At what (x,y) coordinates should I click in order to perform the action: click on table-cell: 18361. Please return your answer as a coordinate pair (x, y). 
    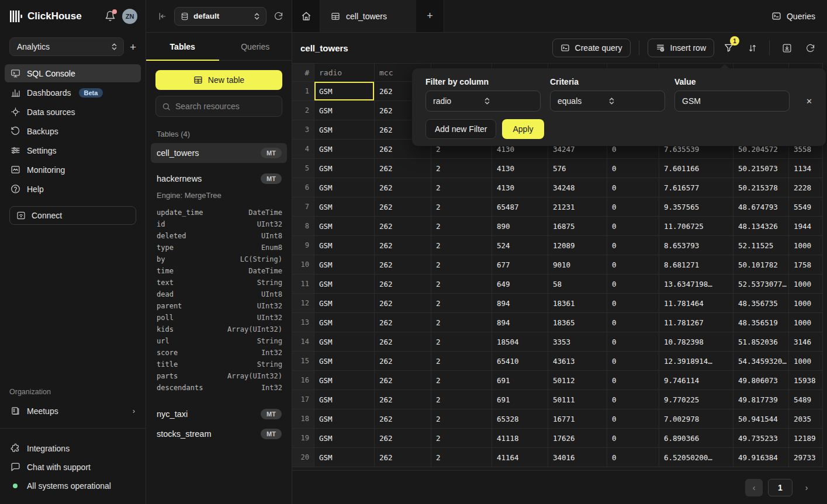
    Looking at the image, I should click on (577, 304).